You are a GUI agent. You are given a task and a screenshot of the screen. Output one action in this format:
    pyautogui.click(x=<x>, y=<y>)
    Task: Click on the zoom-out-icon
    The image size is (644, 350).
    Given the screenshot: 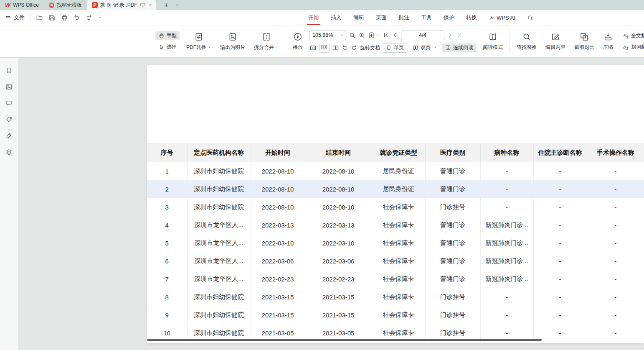 What is the action you would take?
    pyautogui.click(x=352, y=35)
    